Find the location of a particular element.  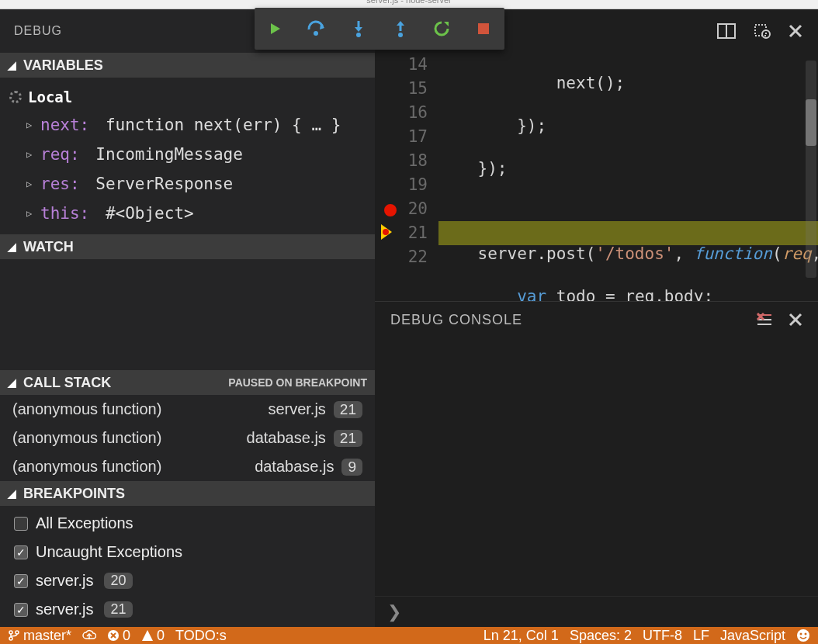

pause-status: PAUSED ON BREAKPOINT is located at coordinates (298, 383).